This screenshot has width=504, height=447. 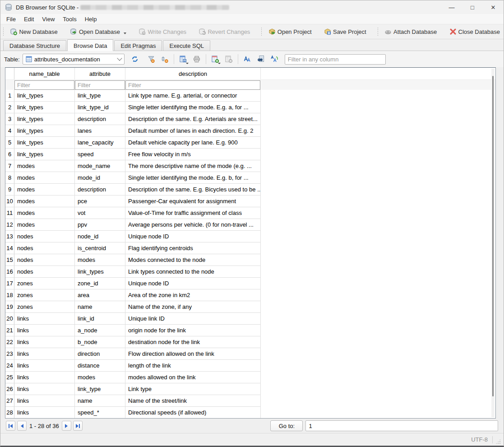 I want to click on filter-input-name_table, so click(x=44, y=85).